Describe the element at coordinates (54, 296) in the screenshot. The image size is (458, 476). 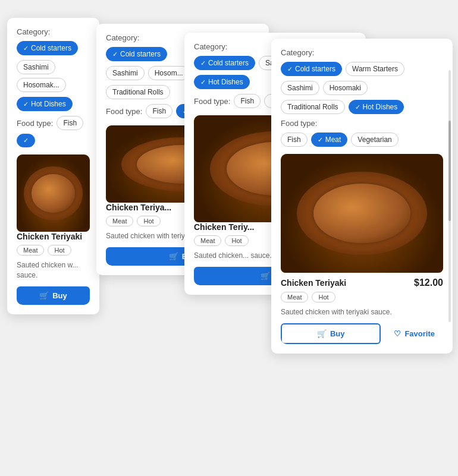
I see `action-buttons: 🛒 Buy` at that location.